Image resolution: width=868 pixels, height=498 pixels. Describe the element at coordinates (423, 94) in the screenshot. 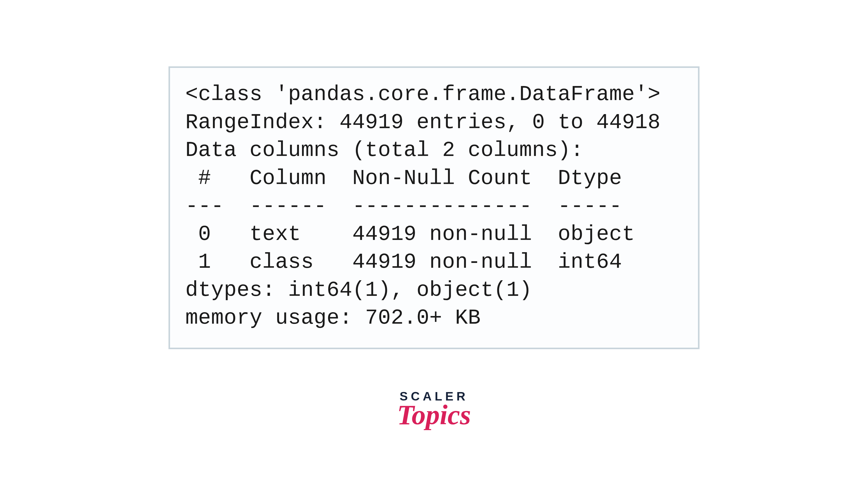

I see `class-line: <class 'pandas.core.frame.DataFrame'>` at that location.